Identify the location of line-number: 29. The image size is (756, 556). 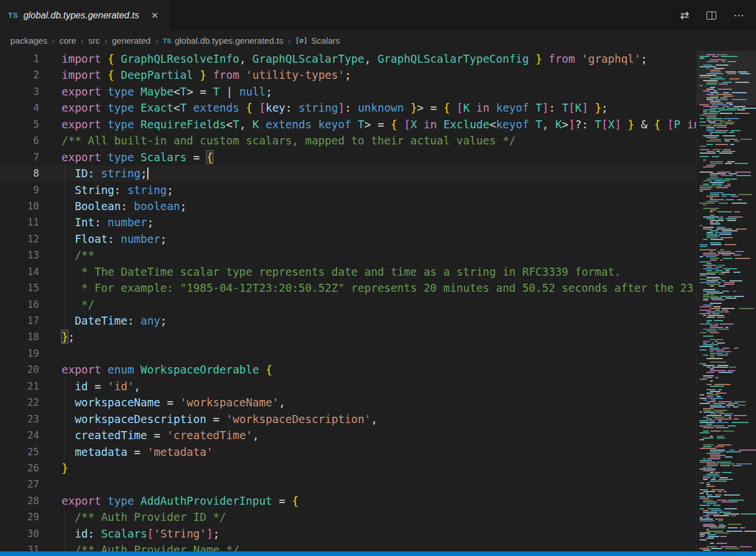
(20, 517).